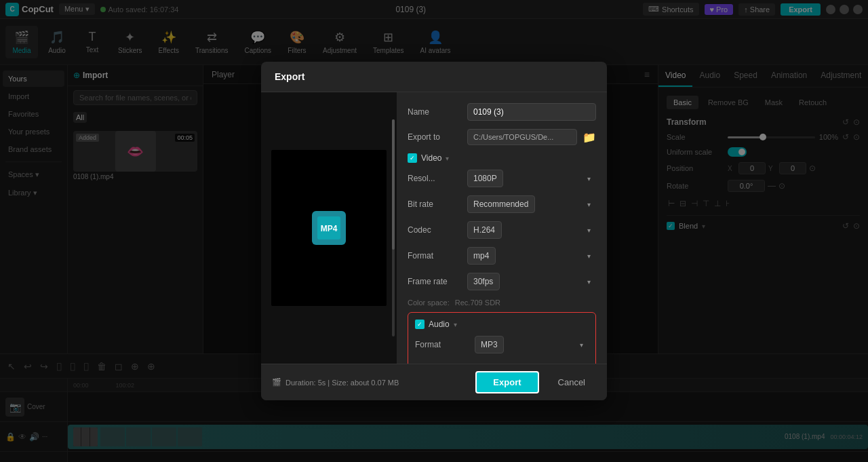  I want to click on resolution-label: Resol..., so click(435, 178).